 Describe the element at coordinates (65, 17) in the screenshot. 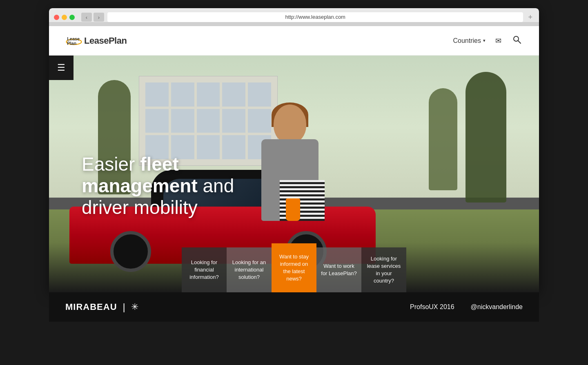

I see `browser-dots` at that location.